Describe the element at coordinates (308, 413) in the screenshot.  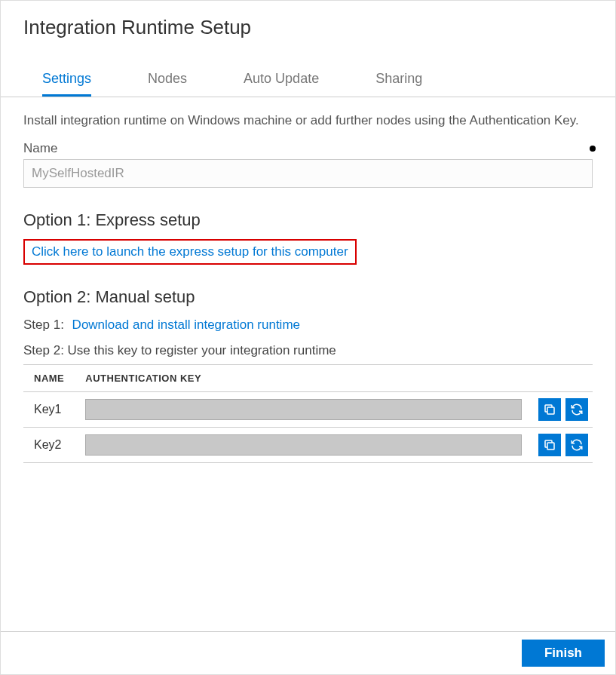
I see `auth-key-table: NAME AUTHENTICATION KEY Key1 Key` at that location.